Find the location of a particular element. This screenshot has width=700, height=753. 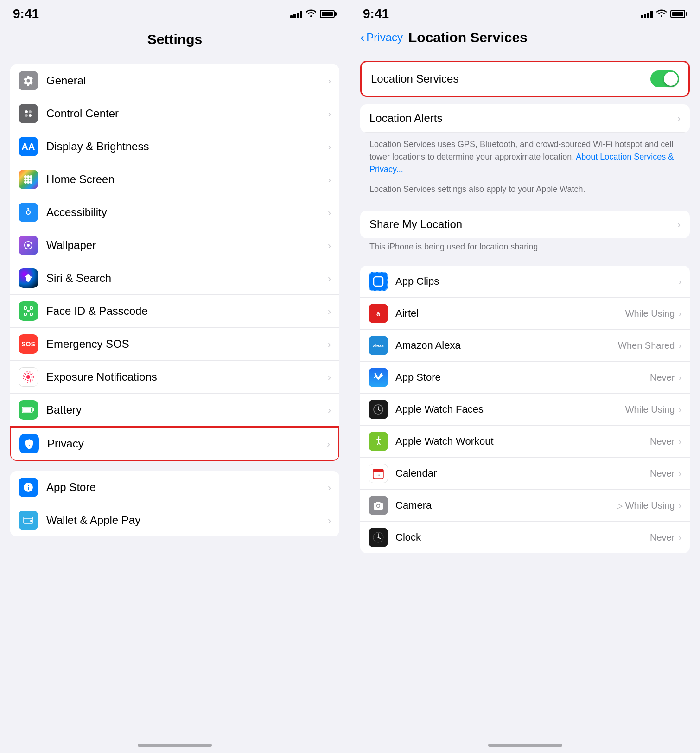

home-screen-chevron: › is located at coordinates (329, 180).